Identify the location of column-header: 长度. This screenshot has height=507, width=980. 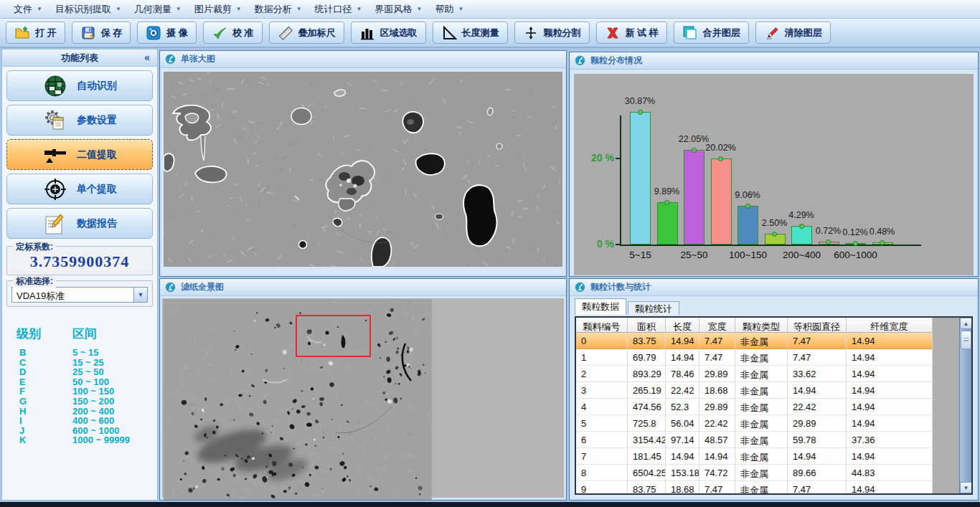
(683, 326).